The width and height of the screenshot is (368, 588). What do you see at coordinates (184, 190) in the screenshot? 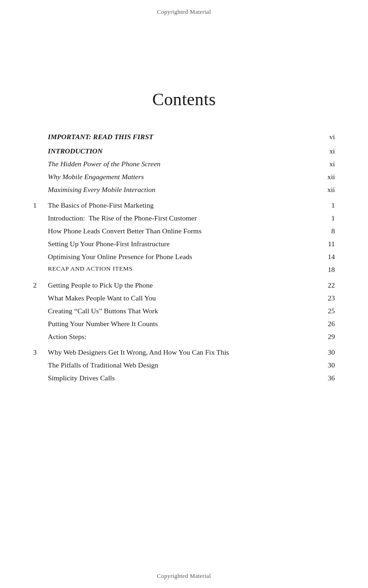
I see `toc-entry-maximising: Maximising Every Mobile Interaction xii` at bounding box center [184, 190].